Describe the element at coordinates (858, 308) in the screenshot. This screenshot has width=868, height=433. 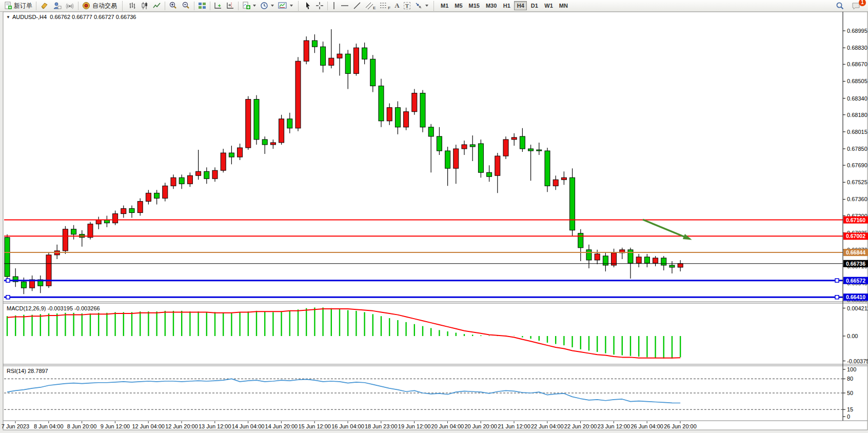
I see `svg-text: 0.004211` at that location.